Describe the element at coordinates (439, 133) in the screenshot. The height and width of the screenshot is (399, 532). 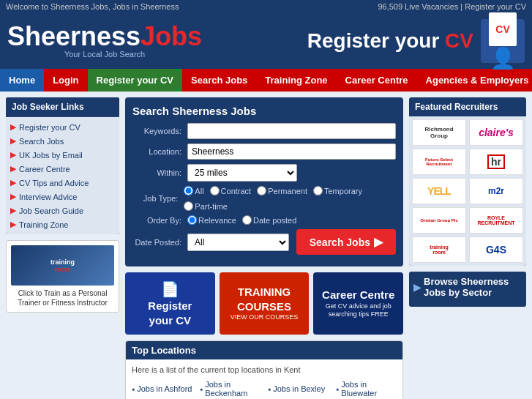
I see `recruiter-richmond: RichmondGroup` at that location.